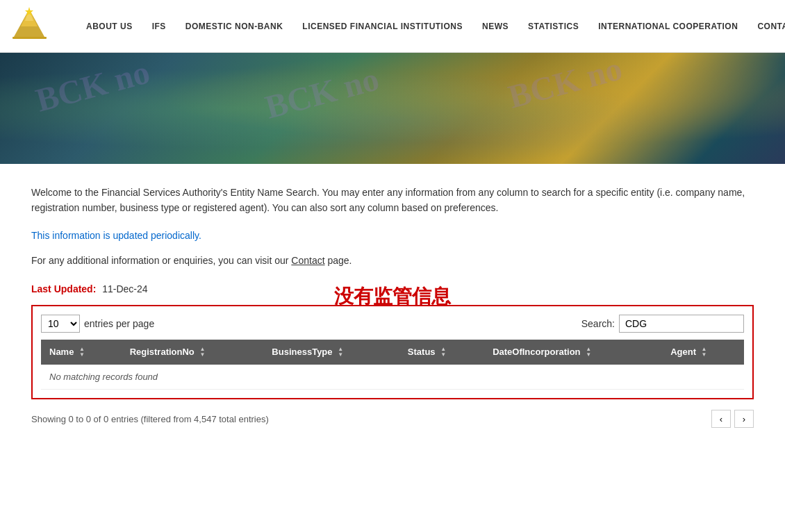  Describe the element at coordinates (392, 377) in the screenshot. I see `table-row: No matching records found` at that location.